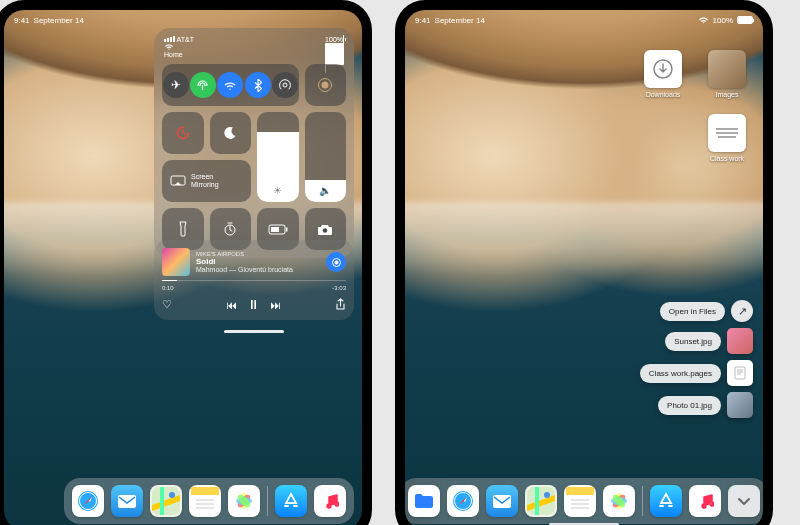 The width and height of the screenshot is (800, 525). What do you see at coordinates (326, 157) in the screenshot?
I see `volume-slider: 🔈` at bounding box center [326, 157].